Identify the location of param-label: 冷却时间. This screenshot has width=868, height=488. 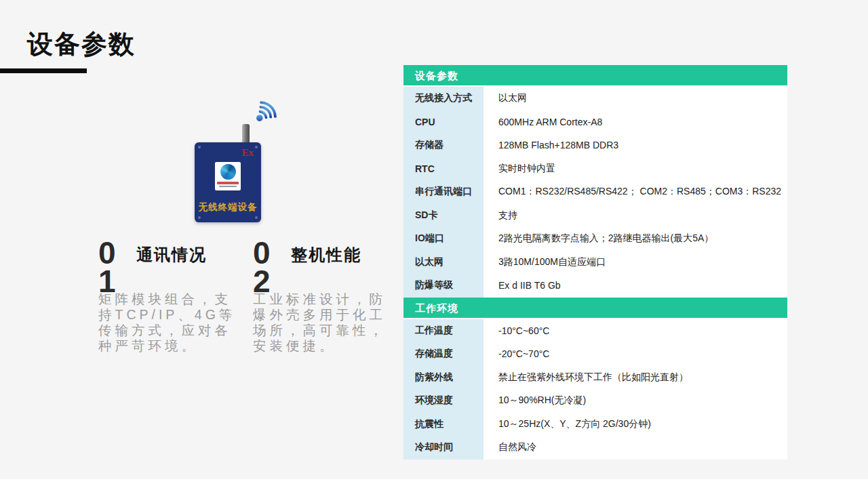
(443, 447).